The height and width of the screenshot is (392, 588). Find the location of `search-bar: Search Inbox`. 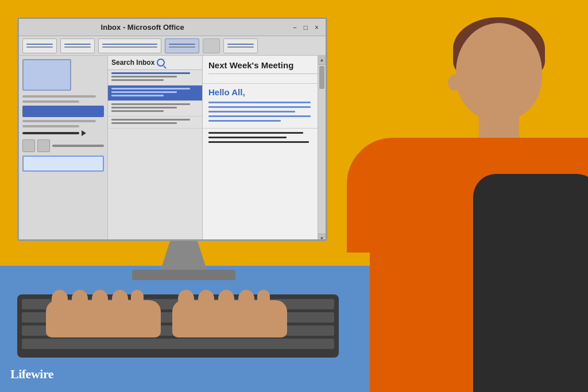

search-bar: Search Inbox is located at coordinates (155, 63).